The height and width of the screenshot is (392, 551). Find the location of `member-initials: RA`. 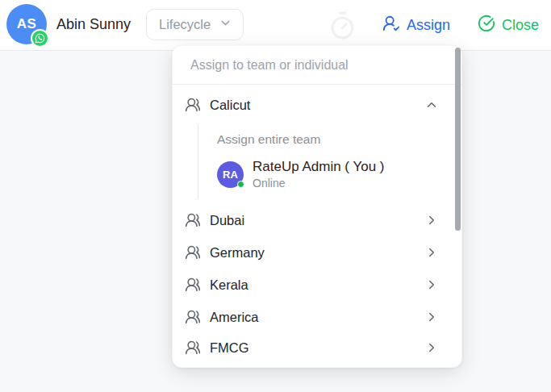

member-initials: RA is located at coordinates (231, 174).